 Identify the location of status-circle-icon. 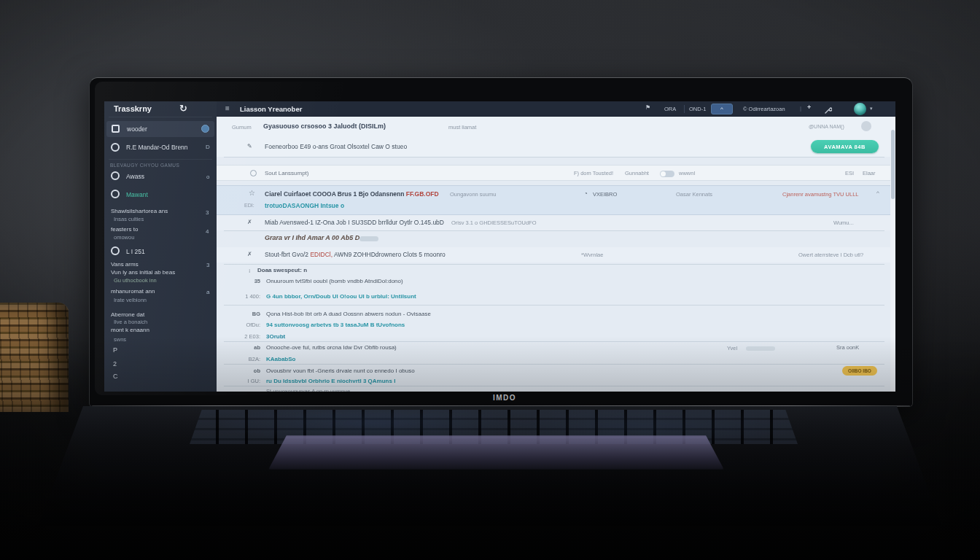
(254, 174).